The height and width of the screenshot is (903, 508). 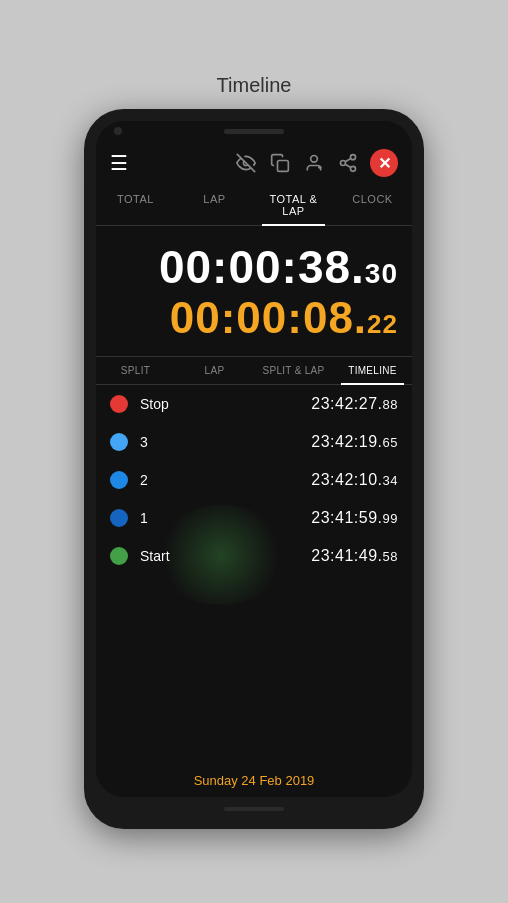 What do you see at coordinates (136, 370) in the screenshot?
I see `tab-split: SPLIT` at bounding box center [136, 370].